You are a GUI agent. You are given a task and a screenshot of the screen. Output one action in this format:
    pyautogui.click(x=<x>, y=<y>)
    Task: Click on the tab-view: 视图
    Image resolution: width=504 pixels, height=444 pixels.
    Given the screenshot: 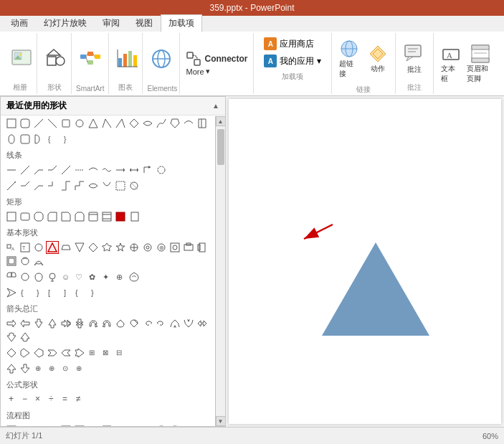 What is the action you would take?
    pyautogui.click(x=144, y=23)
    